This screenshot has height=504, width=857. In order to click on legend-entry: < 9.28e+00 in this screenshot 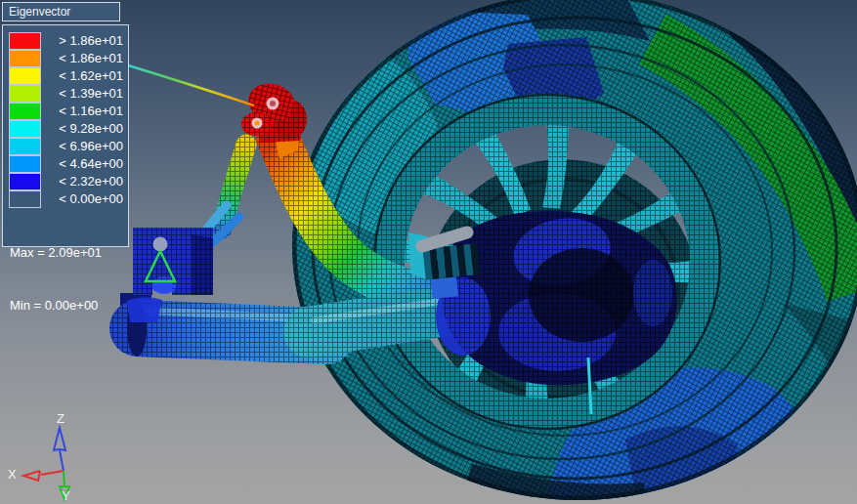, I will do `click(66, 129)`.